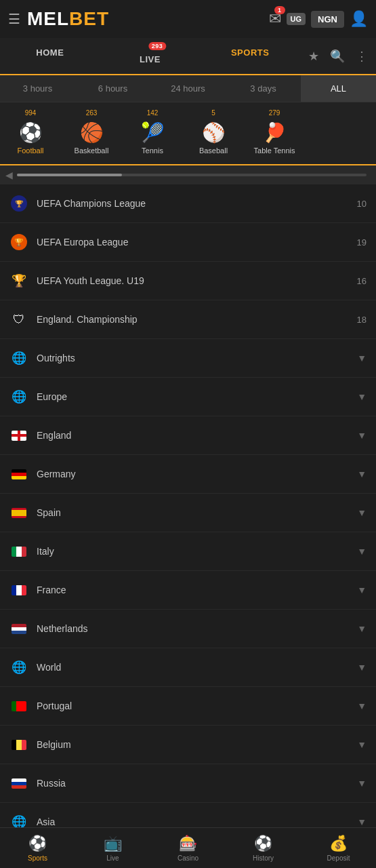  Describe the element at coordinates (362, 551) in the screenshot. I see `italy-chevron: ▼` at that location.